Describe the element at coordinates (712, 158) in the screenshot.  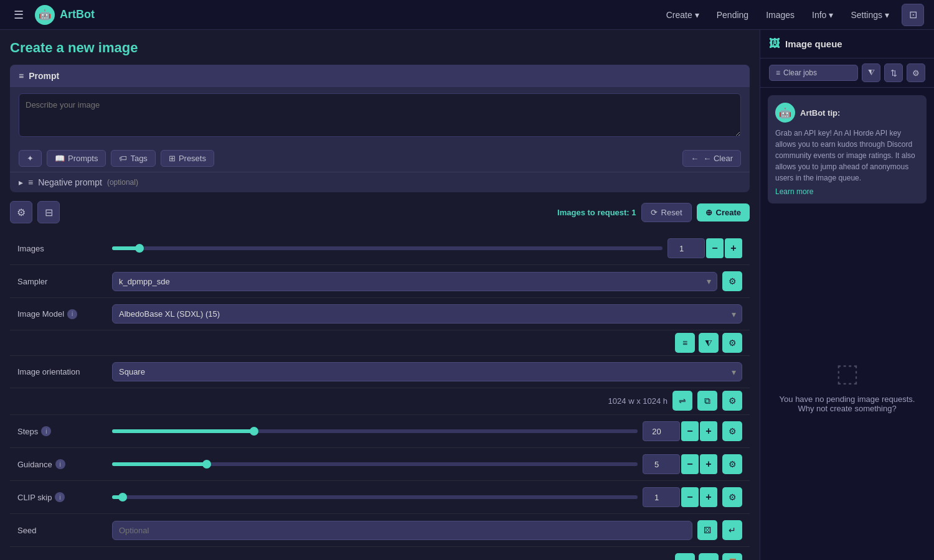
I see `clear-button: ← ← Clear` at that location.